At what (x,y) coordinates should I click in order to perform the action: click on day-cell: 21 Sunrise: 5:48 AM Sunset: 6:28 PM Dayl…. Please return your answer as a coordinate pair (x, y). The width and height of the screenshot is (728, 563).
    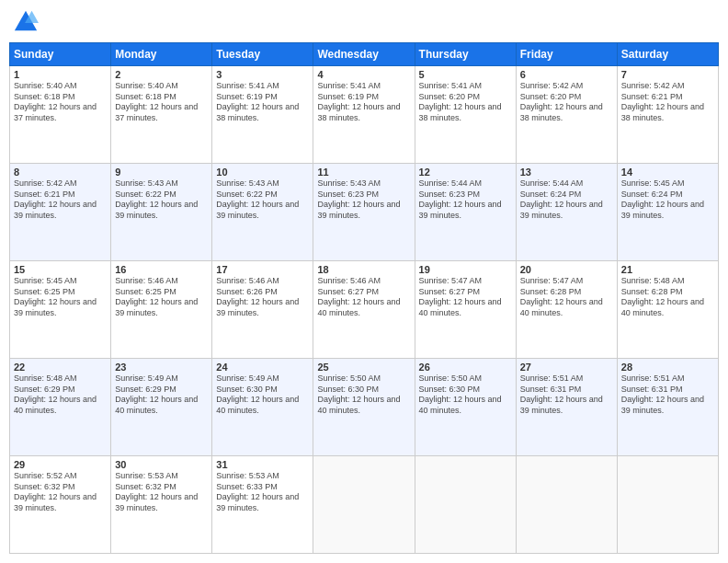
    Looking at the image, I should click on (667, 310).